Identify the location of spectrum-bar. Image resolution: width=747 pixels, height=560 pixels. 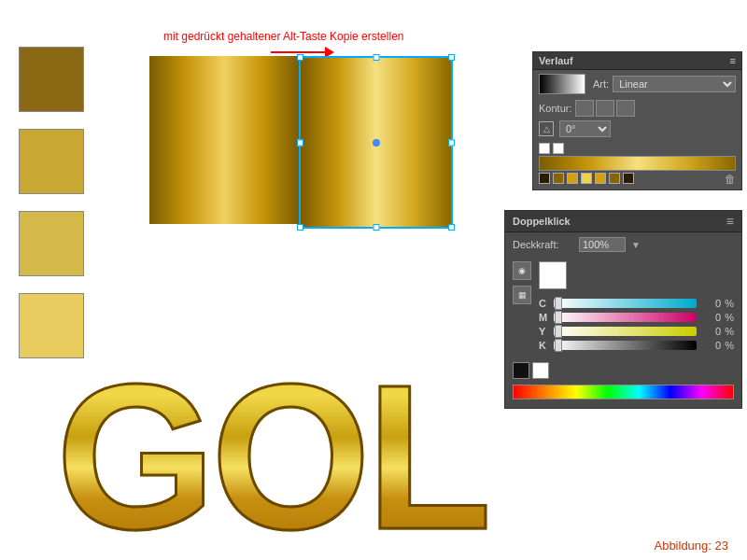
(624, 392).